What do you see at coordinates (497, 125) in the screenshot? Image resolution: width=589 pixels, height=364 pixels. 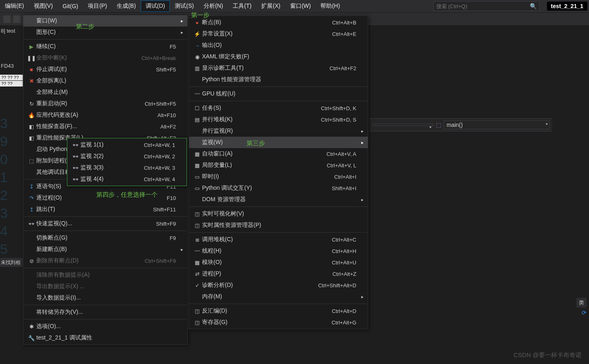 I see `method-select: main()` at bounding box center [497, 125].